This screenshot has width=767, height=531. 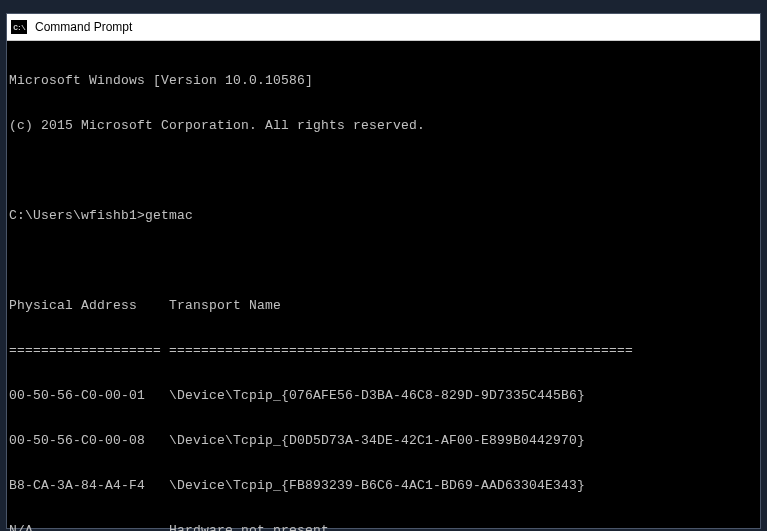 What do you see at coordinates (84, 27) in the screenshot?
I see `window-title: Command Prompt` at bounding box center [84, 27].